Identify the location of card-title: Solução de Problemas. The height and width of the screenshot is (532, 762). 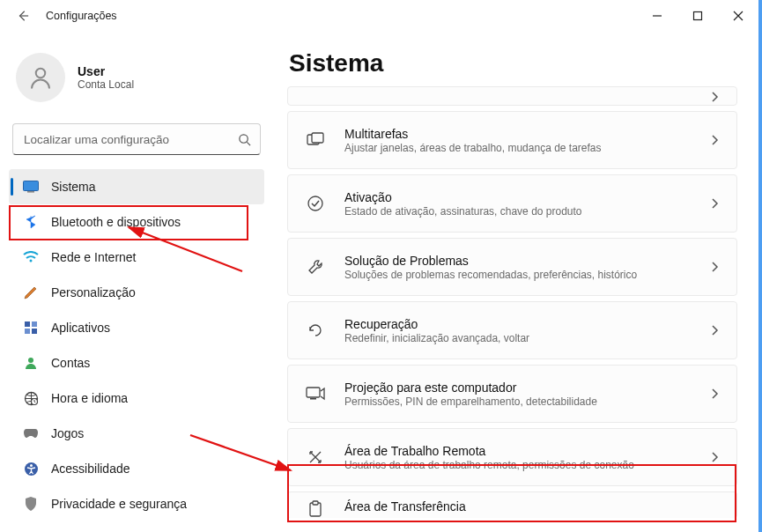
(518, 261).